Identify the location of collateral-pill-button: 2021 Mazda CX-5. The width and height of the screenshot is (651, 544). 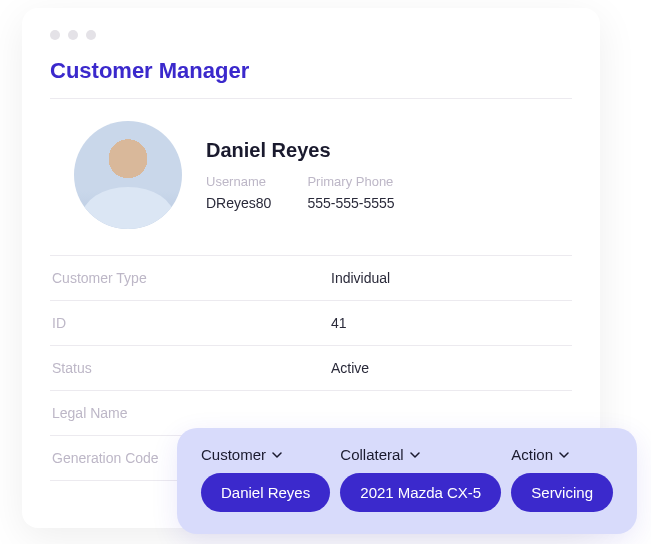
(420, 492).